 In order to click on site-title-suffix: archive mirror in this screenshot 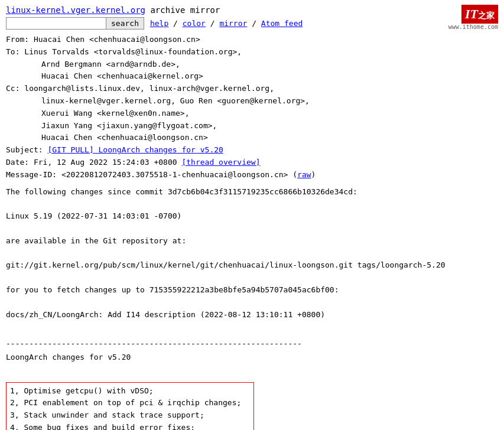, I will do `click(183, 10)`.